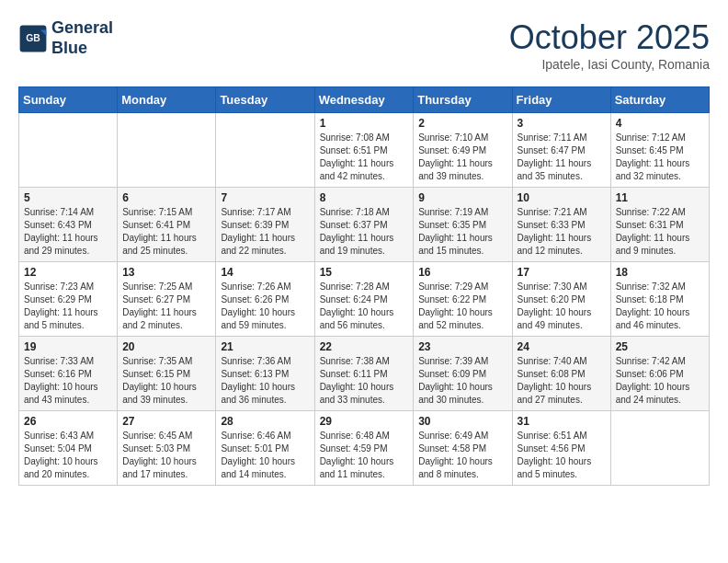  Describe the element at coordinates (364, 306) in the screenshot. I see `day-info: Sunrise: 7:28 AM Sunset: 6:24 PM Dayligh…` at that location.